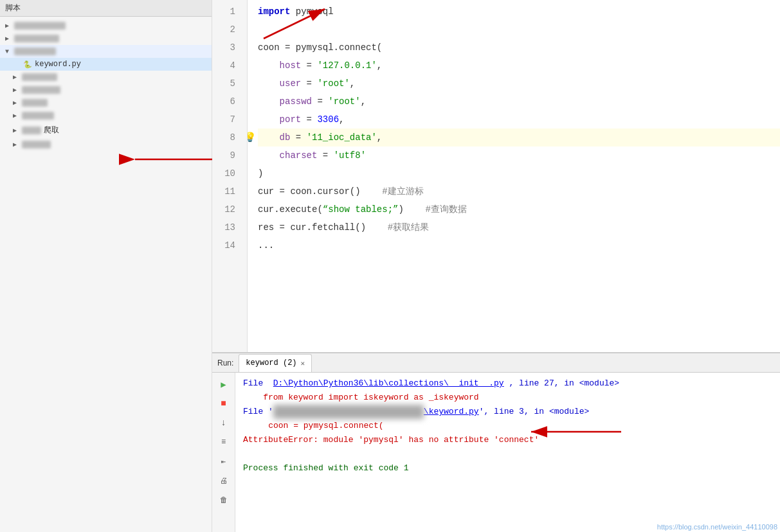  What do you see at coordinates (274, 12) in the screenshot?
I see `token-import: import` at bounding box center [274, 12].